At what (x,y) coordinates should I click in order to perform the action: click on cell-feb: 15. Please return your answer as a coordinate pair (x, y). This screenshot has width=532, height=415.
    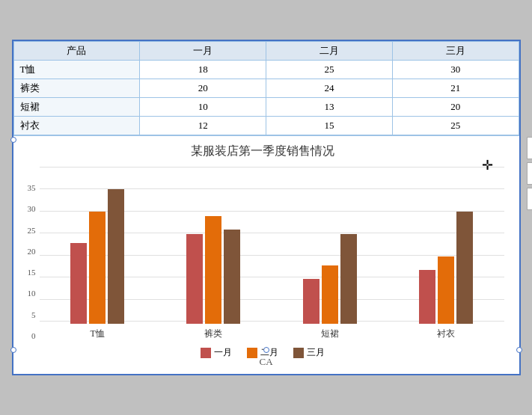
    Looking at the image, I should click on (329, 126).